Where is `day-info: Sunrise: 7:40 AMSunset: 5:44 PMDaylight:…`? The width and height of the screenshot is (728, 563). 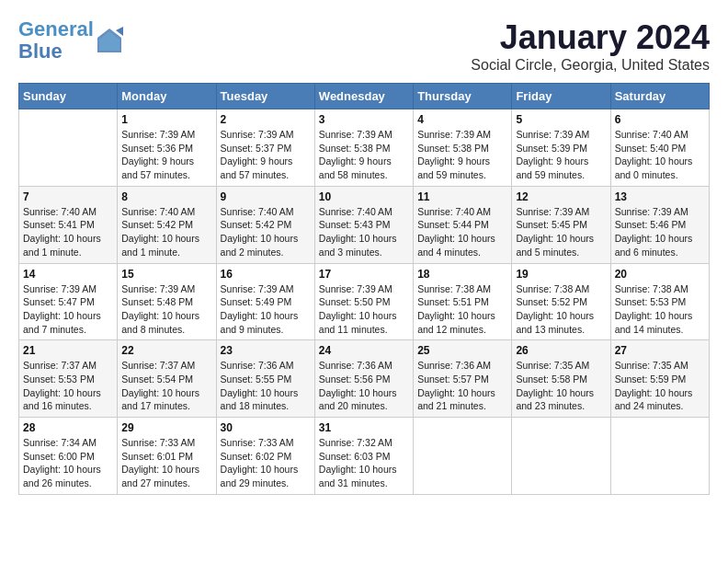
day-info: Sunrise: 7:40 AMSunset: 5:44 PMDaylight:… is located at coordinates (462, 232).